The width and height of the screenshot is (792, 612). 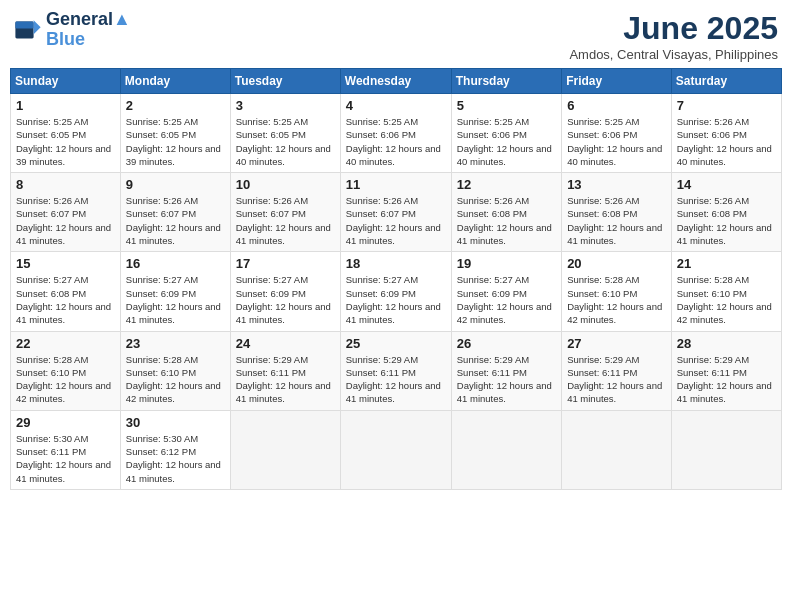 I want to click on table-row: 21 Sunrise: 5:28 AM Sunset: 6:10 PM Dayl…, so click(x=726, y=292).